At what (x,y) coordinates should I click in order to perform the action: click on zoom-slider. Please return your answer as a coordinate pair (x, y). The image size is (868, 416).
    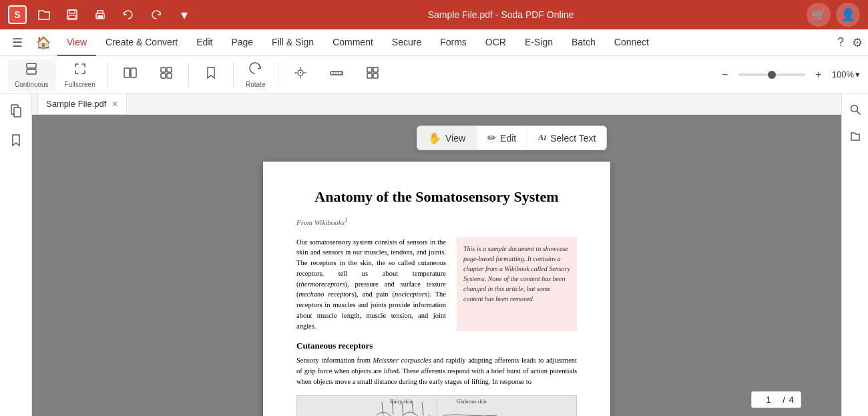
    Looking at the image, I should click on (772, 75).